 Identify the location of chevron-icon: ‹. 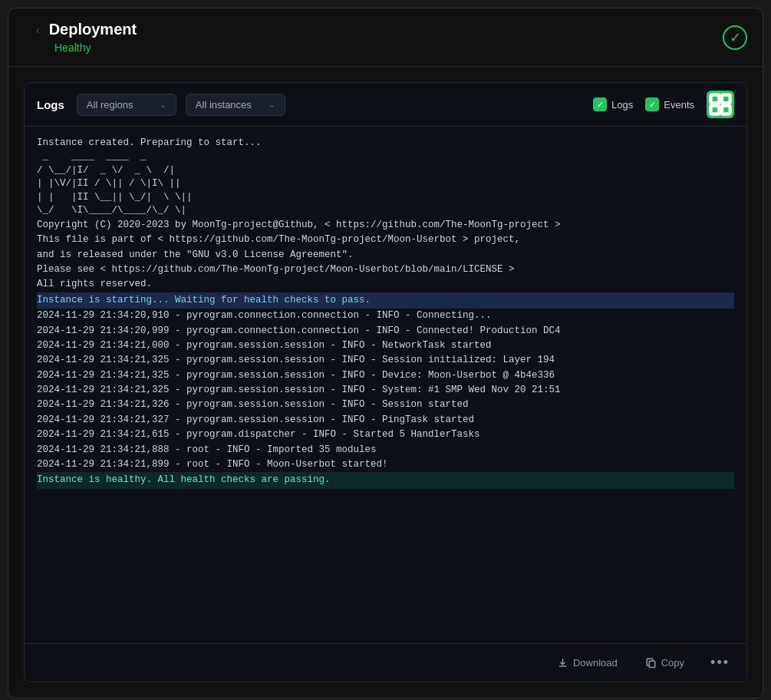
(38, 30).